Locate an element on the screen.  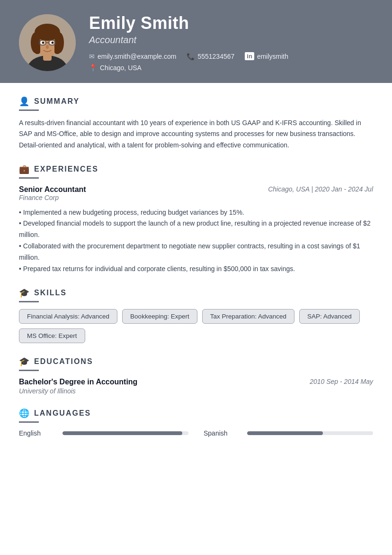
header-info: Emily Smith Accountant ✉ emily.smith@exa… is located at coordinates (231, 43).